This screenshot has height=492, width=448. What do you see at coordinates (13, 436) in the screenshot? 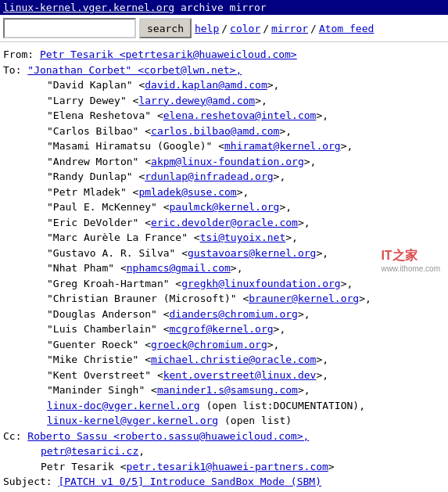
I see `cc-label: Cc:` at bounding box center [13, 436].